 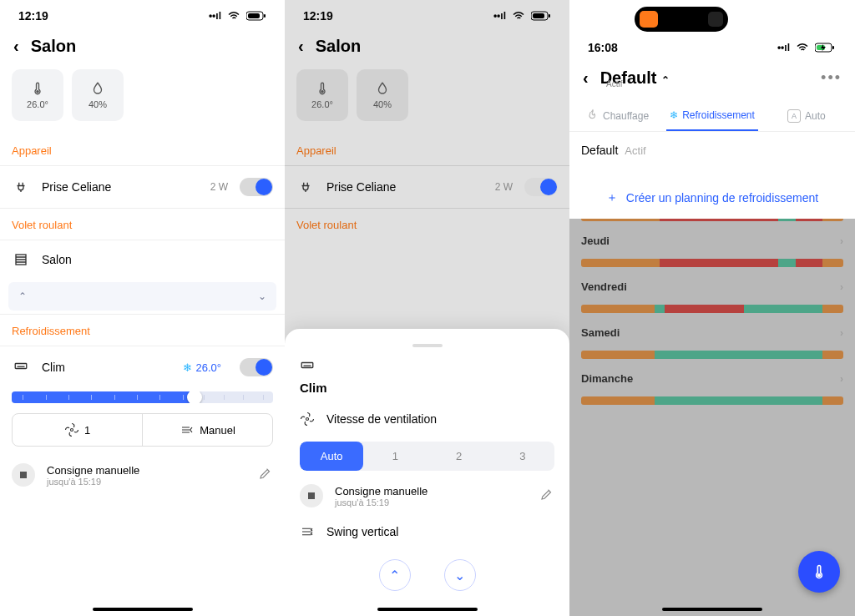 I want to click on volet-label: Salon, so click(x=157, y=260).